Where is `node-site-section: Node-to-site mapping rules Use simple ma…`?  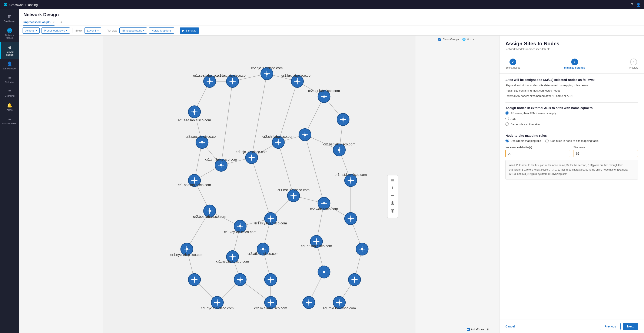 node-site-section: Node-to-site mapping rules Use simple ma… is located at coordinates (572, 157).